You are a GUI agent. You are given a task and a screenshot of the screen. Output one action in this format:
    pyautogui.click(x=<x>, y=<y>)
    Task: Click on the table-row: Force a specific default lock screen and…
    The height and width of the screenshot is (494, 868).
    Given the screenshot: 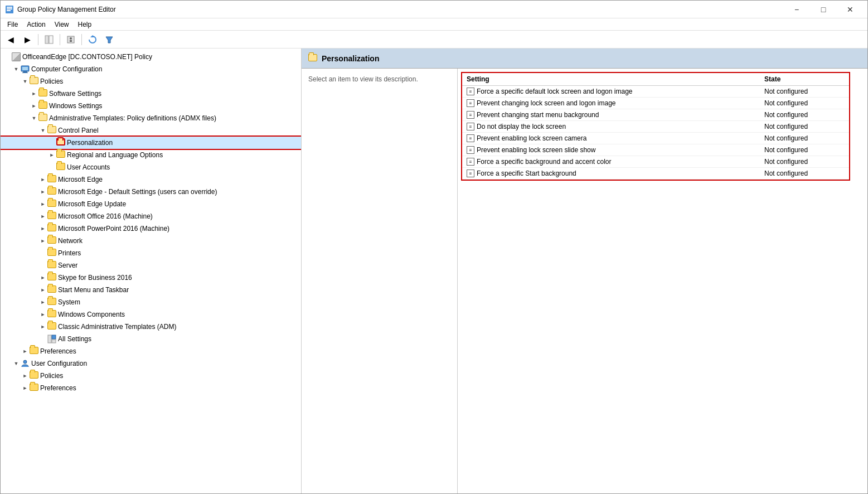 What is the action you would take?
    pyautogui.click(x=656, y=91)
    